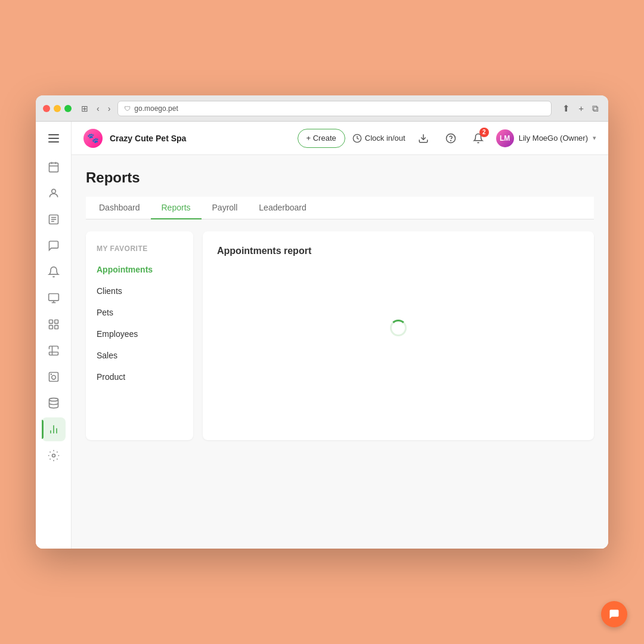  Describe the element at coordinates (54, 324) in the screenshot. I see `sidebar-item-staff` at that location.